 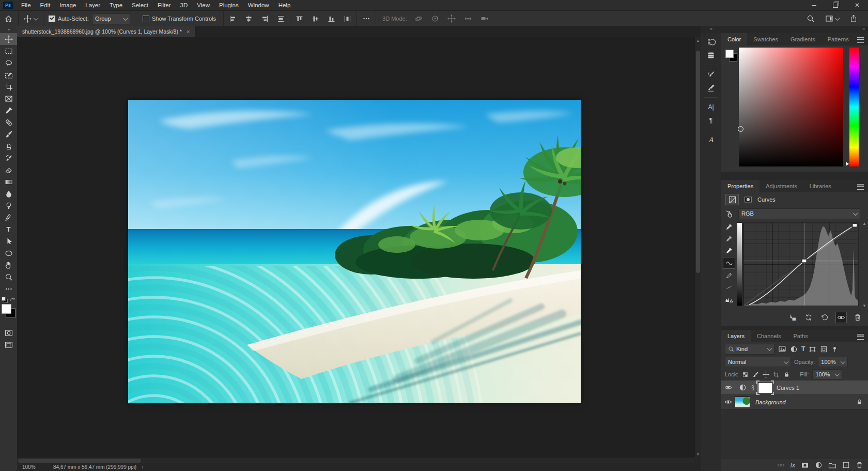 What do you see at coordinates (786, 374) in the screenshot?
I see `lock-all-button` at bounding box center [786, 374].